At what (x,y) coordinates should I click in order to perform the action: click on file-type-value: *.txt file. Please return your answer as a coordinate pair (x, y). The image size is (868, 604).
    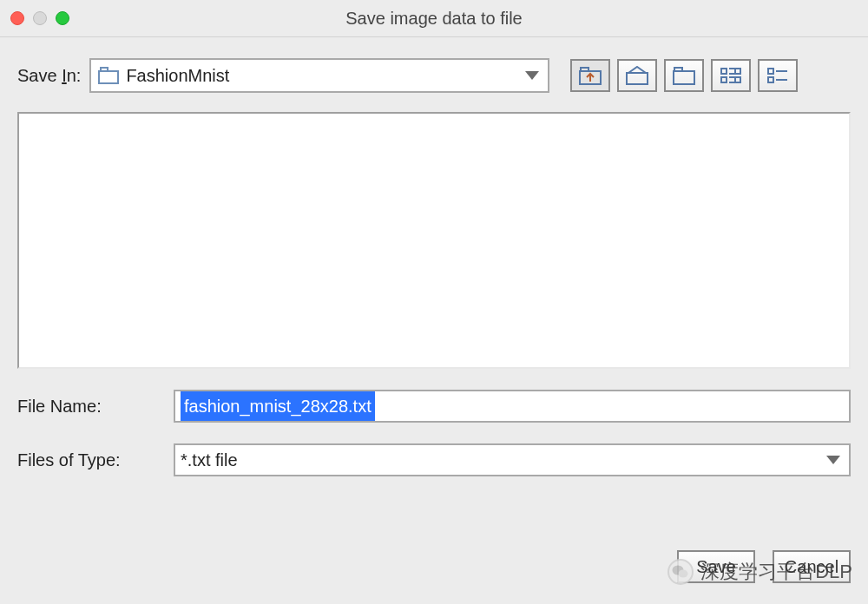
    Looking at the image, I should click on (209, 460).